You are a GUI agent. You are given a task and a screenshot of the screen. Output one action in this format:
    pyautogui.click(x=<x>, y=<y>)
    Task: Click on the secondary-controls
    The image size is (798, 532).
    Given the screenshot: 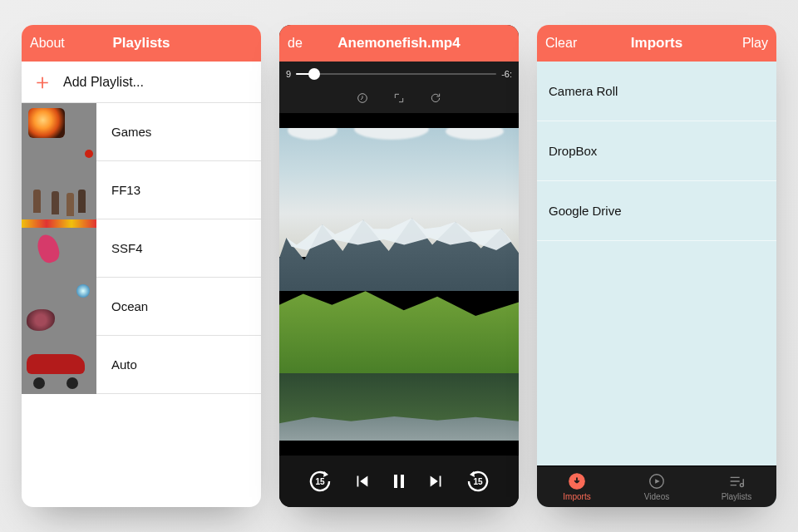 What is the action you would take?
    pyautogui.click(x=399, y=100)
    